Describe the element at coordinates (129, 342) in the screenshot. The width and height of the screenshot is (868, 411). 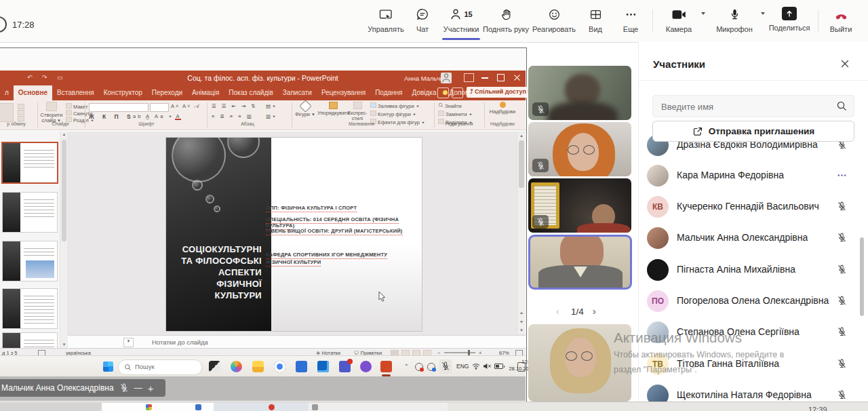
I see `notes-collapse-button: ▾` at that location.